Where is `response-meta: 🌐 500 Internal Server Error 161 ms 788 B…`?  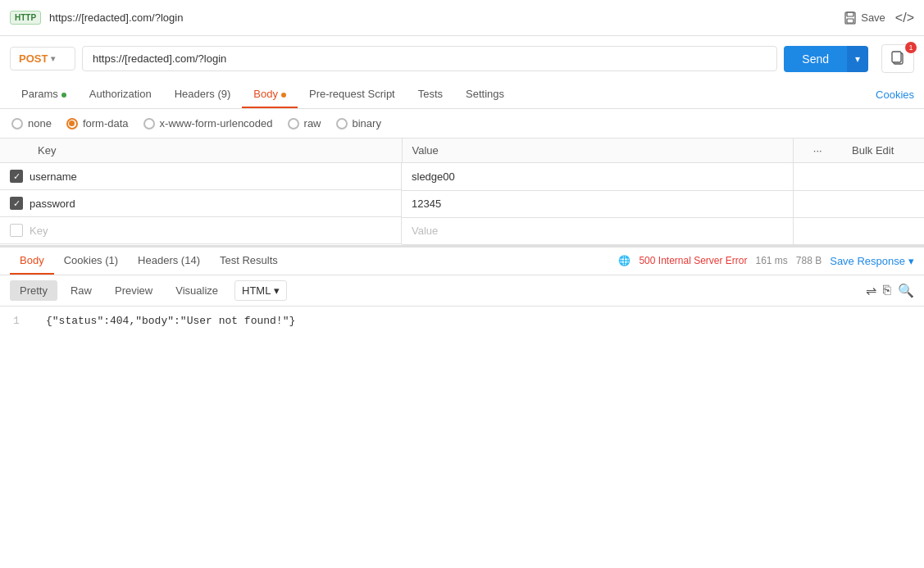 response-meta: 🌐 500 Internal Server Error 161 ms 788 B… is located at coordinates (766, 261).